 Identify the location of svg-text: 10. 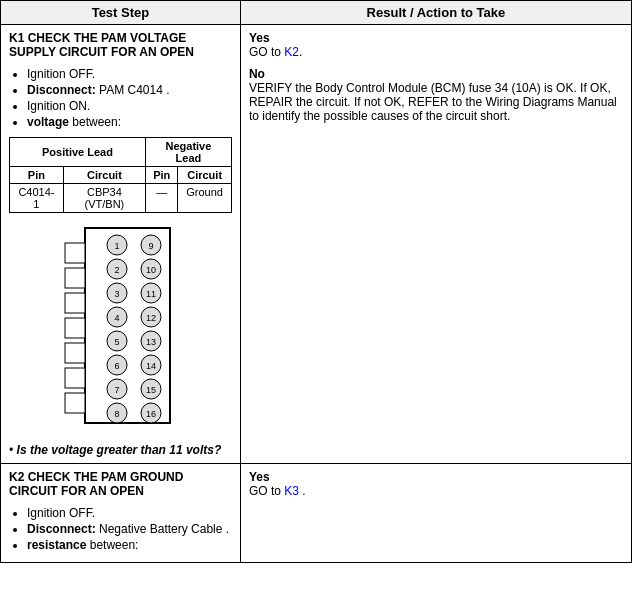
(151, 270).